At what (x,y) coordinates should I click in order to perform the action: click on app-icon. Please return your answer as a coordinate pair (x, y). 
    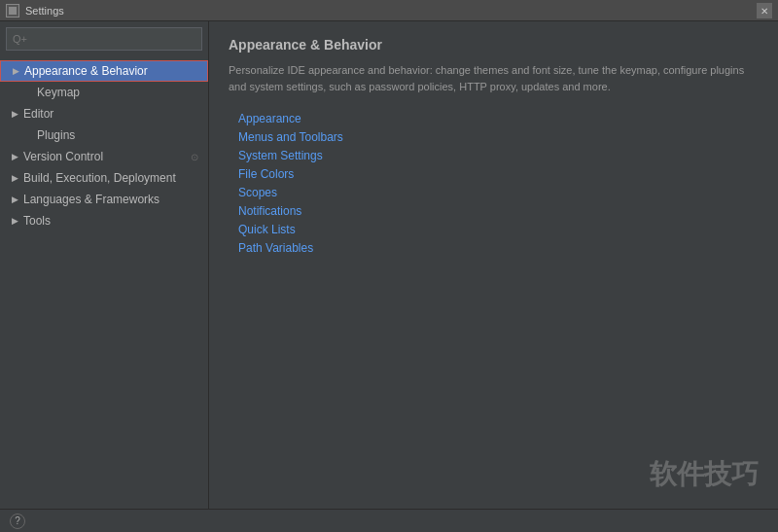
    Looking at the image, I should click on (13, 11).